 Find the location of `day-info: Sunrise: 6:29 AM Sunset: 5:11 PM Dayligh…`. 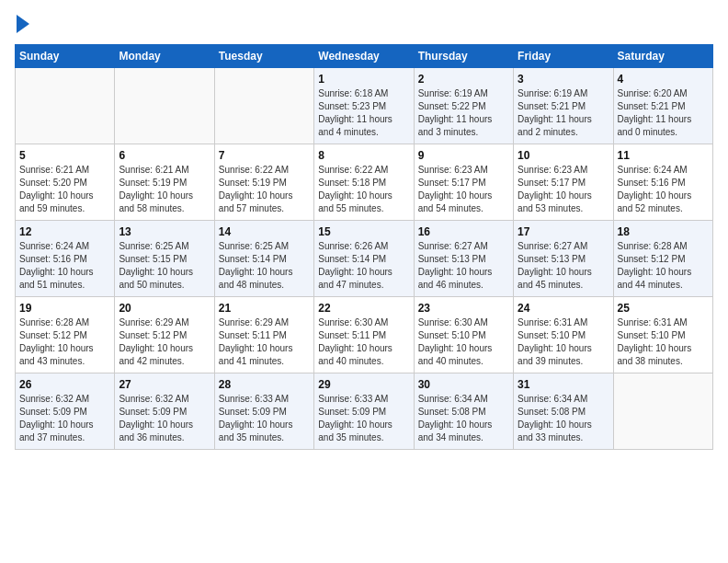

day-info: Sunrise: 6:29 AM Sunset: 5:11 PM Dayligh… is located at coordinates (265, 342).